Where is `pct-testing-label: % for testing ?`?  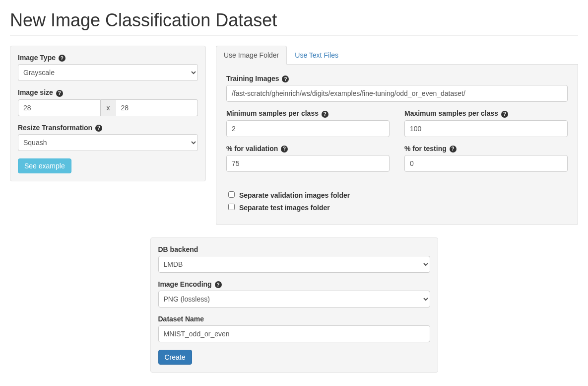 pct-testing-label: % for testing ? is located at coordinates (486, 149).